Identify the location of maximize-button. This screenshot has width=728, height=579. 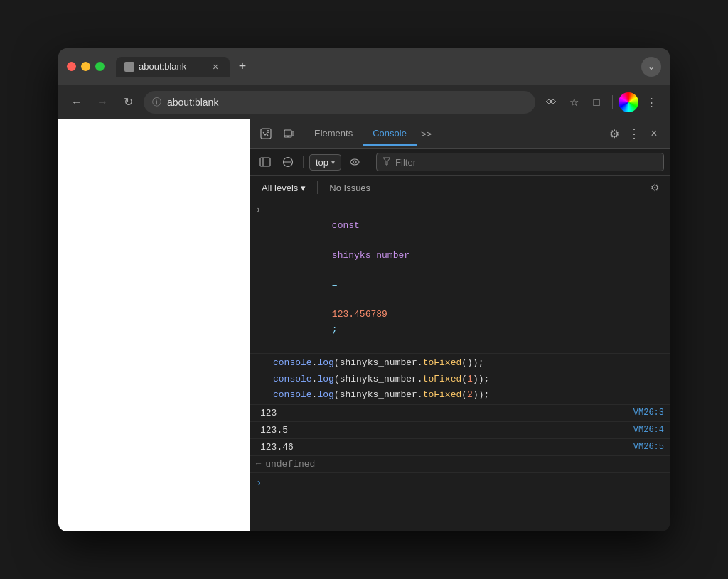
(100, 67).